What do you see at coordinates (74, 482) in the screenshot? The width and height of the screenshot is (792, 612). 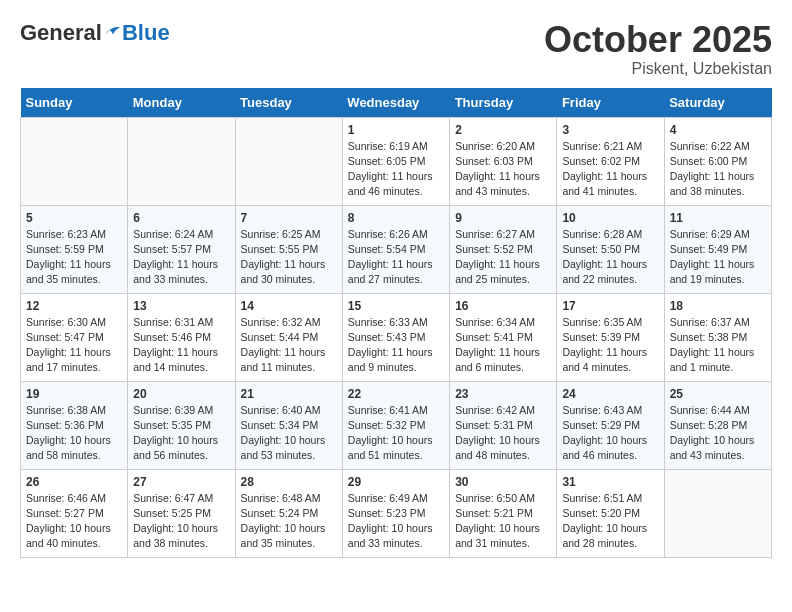 I see `day-number: 26` at bounding box center [74, 482].